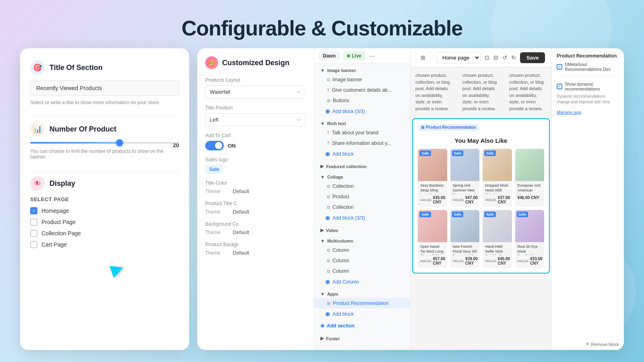 This screenshot has width=644, height=362. Describe the element at coordinates (362, 207) in the screenshot. I see `tree-collage-item3: ⧉ Collection` at that location.